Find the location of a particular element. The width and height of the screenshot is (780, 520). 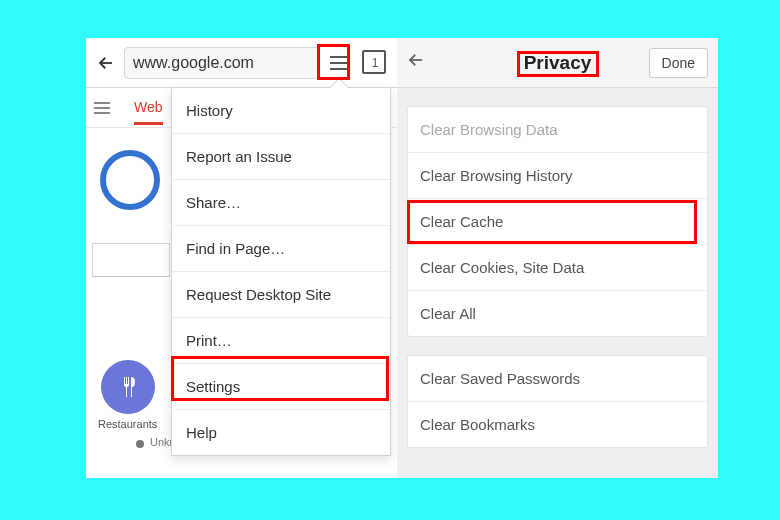

group-header: Clear Browsing Data is located at coordinates (558, 130).